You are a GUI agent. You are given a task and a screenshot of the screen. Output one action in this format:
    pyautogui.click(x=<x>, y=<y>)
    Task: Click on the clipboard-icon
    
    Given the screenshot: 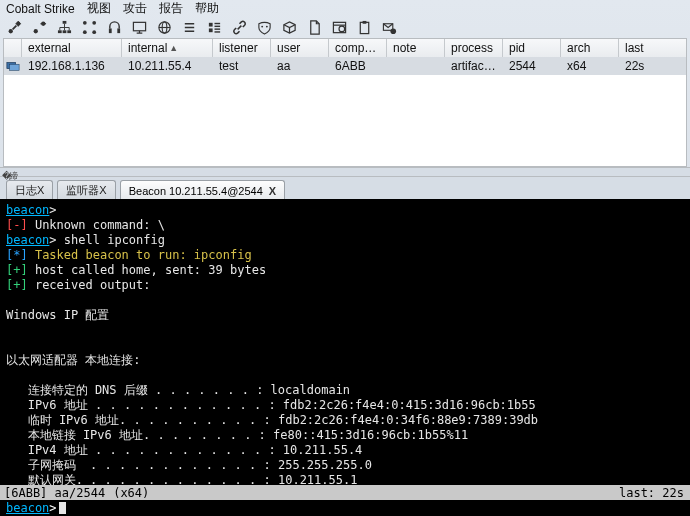 What is the action you would take?
    pyautogui.click(x=364, y=28)
    